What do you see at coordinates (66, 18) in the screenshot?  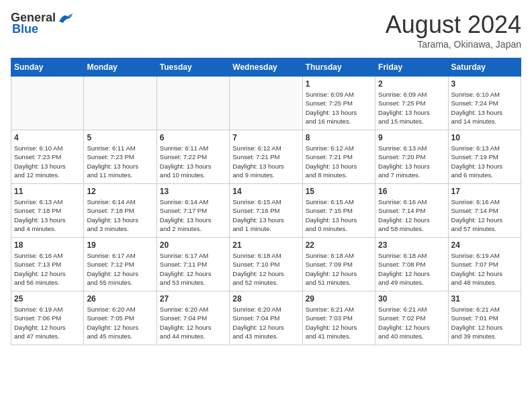 I see `logo-bird-icon` at bounding box center [66, 18].